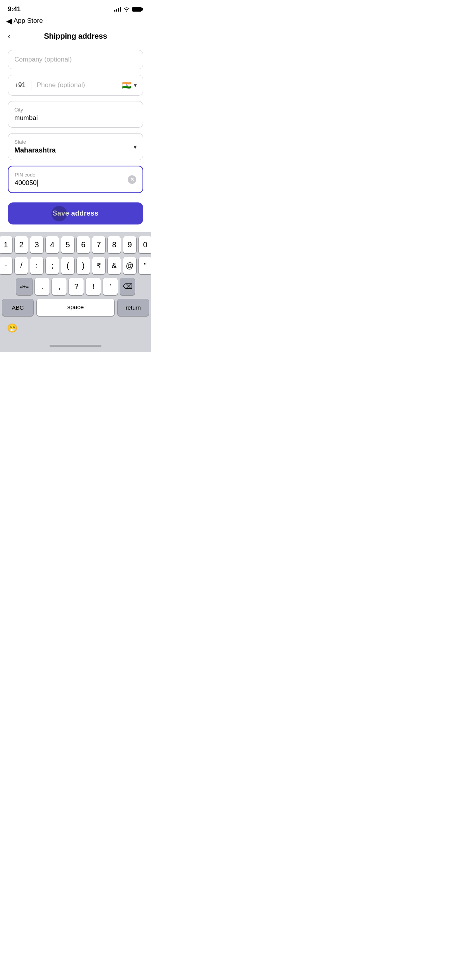 The image size is (453, 980). Describe the element at coordinates (93, 286) in the screenshot. I see `key-exclamation: !` at that location.